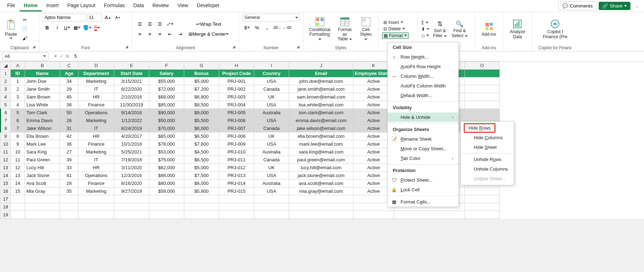 This screenshot has height=272, width=644. I want to click on cell: Sara King, so click(42, 152).